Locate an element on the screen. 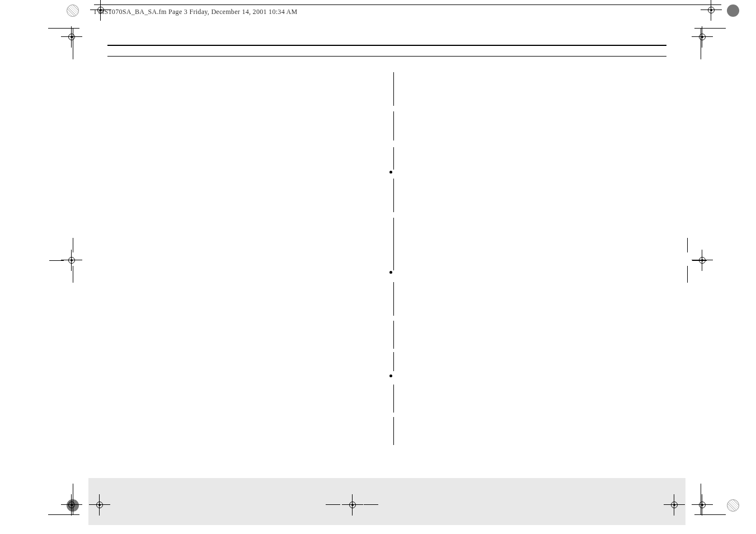 This screenshot has width=756, height=534. crop-mark-mr-top is located at coordinates (687, 245).